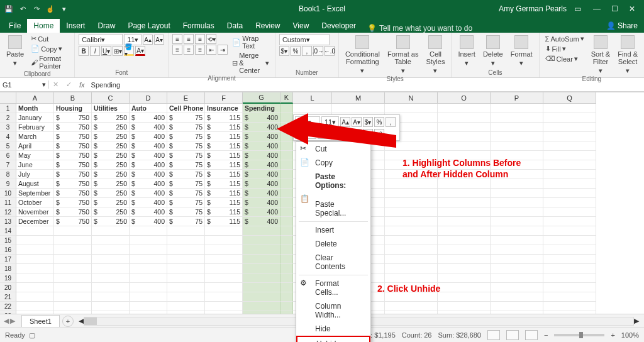  Describe the element at coordinates (345, 122) in the screenshot. I see `mini-increase-font-icon: A▴` at that location.